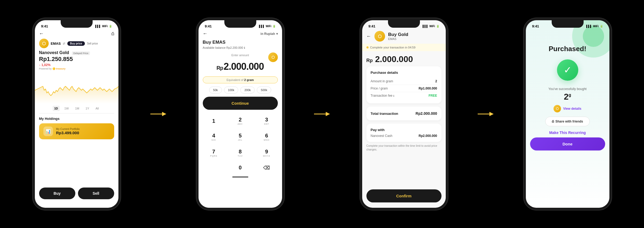  I want to click on portfolio-icon: 📊, so click(48, 131).